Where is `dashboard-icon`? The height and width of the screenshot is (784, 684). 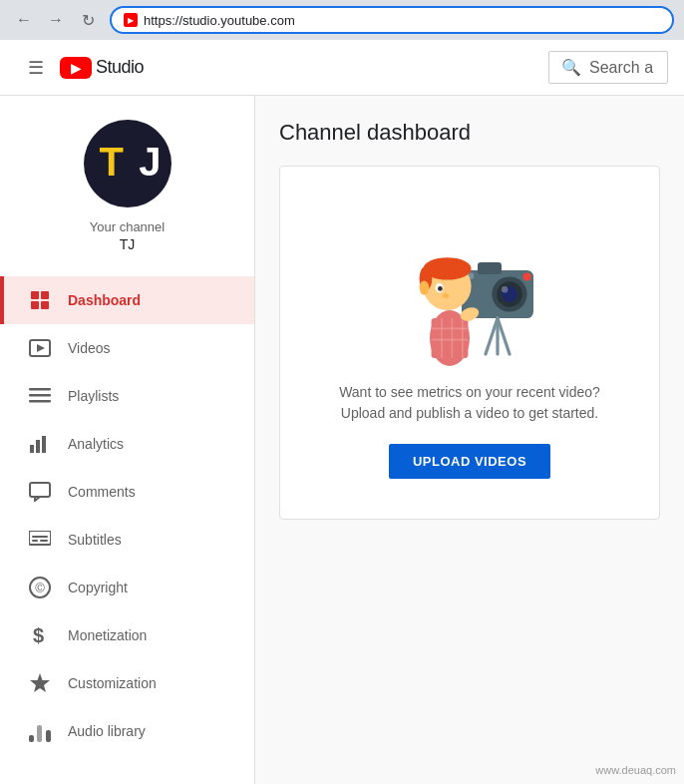 dashboard-icon is located at coordinates (40, 300).